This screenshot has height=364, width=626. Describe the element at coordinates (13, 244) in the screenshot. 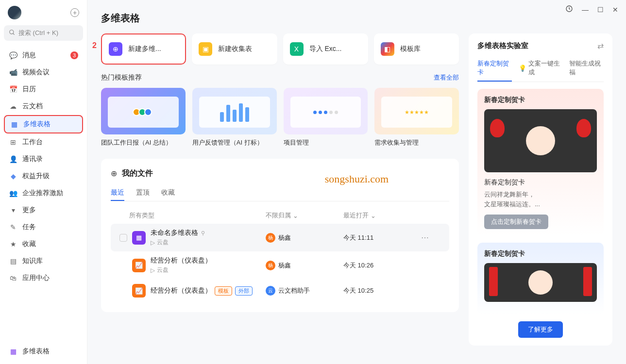

I see `star-icon: ★` at that location.